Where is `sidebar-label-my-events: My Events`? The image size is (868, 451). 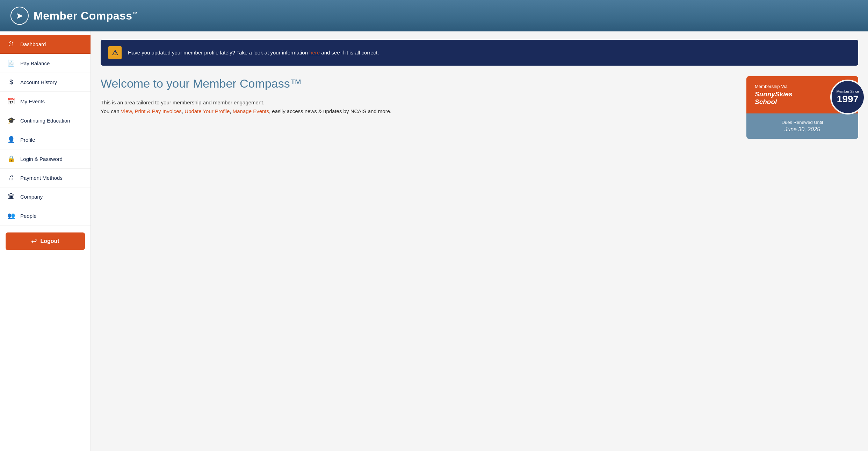
sidebar-label-my-events: My Events is located at coordinates (32, 101).